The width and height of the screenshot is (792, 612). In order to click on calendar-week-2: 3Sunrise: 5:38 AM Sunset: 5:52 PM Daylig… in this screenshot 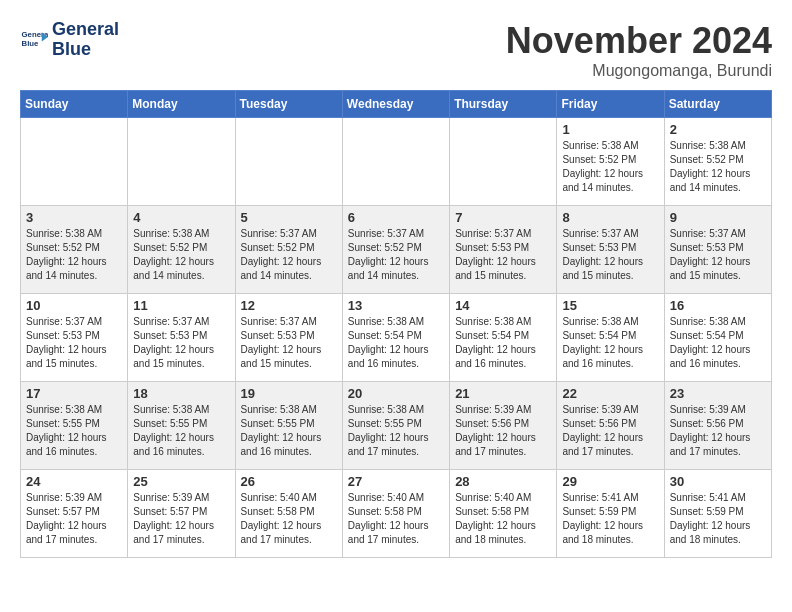, I will do `click(396, 250)`.